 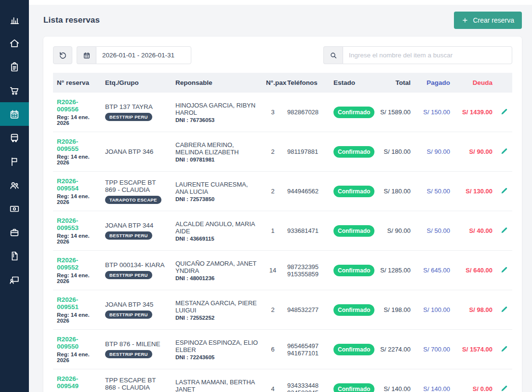 What do you see at coordinates (14, 161) in the screenshot?
I see `sidebar-item-flag` at bounding box center [14, 161].